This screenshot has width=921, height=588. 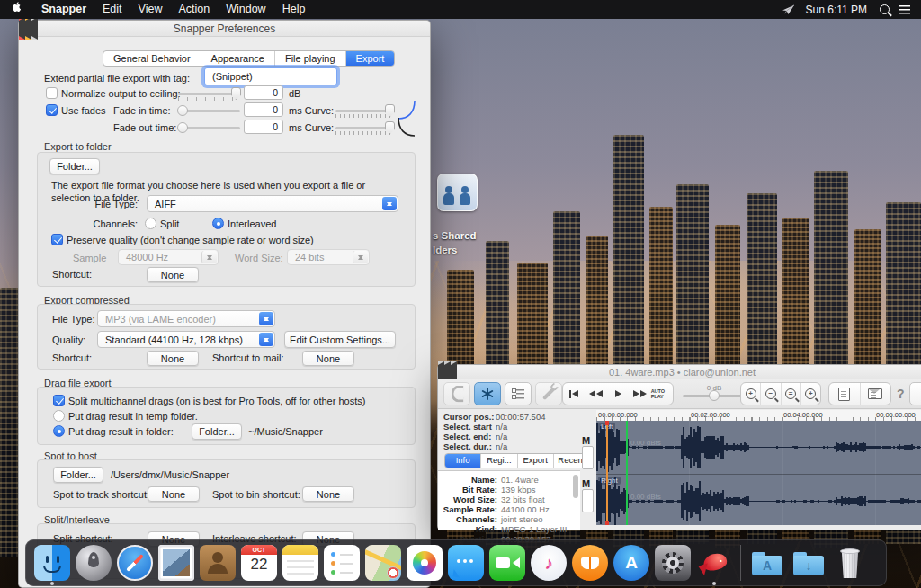 I want to click on dock-item-safari, so click(x=135, y=563).